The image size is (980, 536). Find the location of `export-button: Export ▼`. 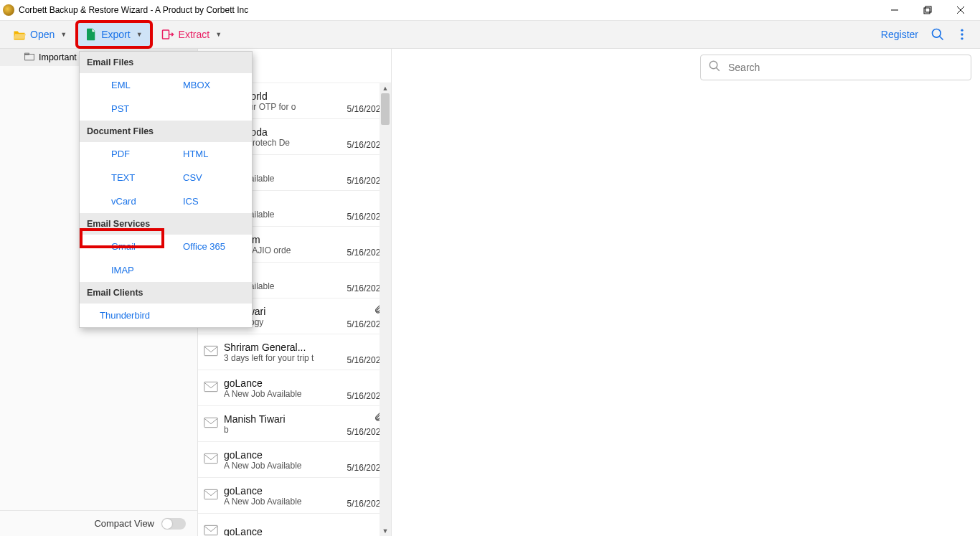

export-button: Export ▼ is located at coordinates (113, 34).